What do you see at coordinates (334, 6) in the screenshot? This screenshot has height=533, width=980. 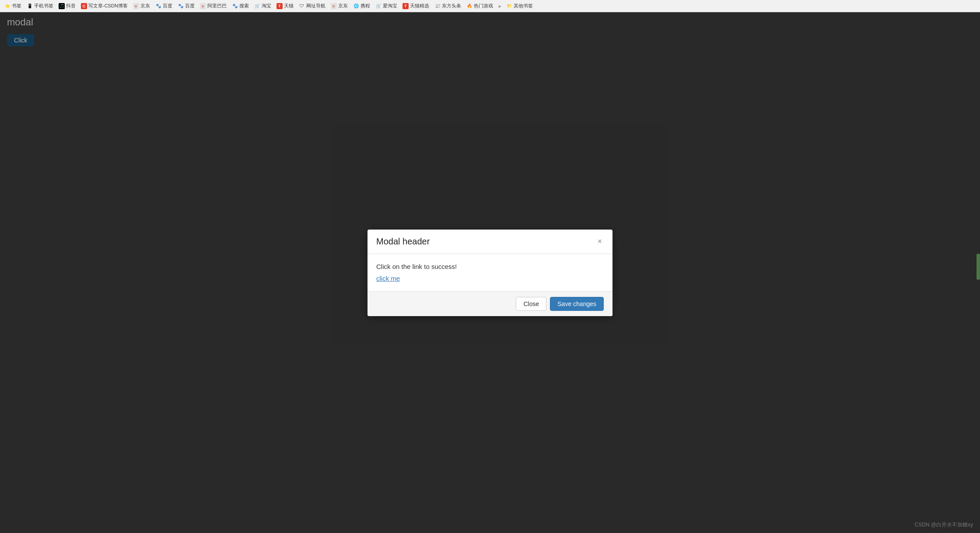 I see `bookmark-jd2-icon: e` at bounding box center [334, 6].